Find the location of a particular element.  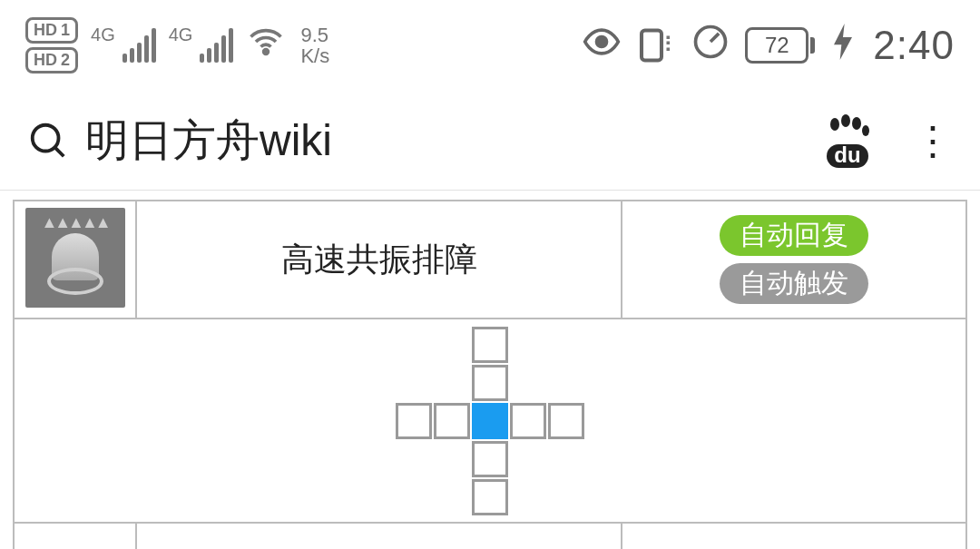

hd1-badge: HD 1 is located at coordinates (52, 31).